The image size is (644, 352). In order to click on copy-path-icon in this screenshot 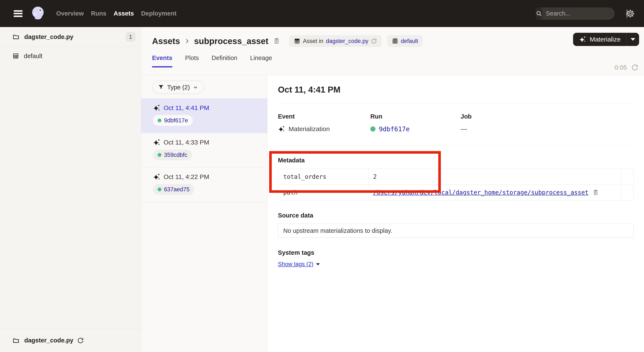, I will do `click(596, 193)`.